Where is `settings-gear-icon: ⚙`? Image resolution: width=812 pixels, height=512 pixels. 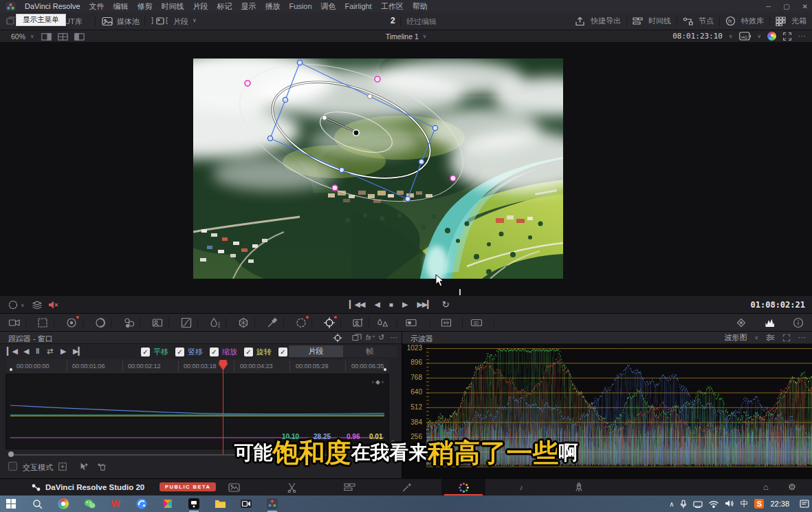
settings-gear-icon: ⚙ is located at coordinates (792, 487).